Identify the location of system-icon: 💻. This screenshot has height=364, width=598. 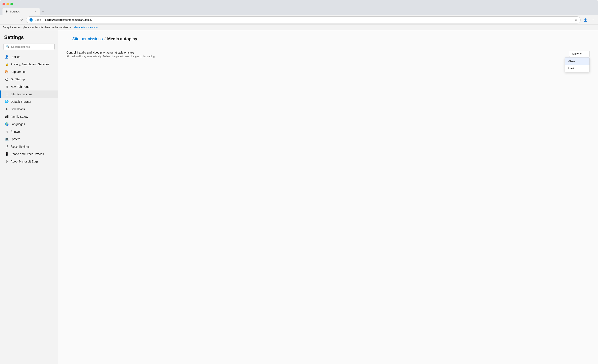
(7, 139).